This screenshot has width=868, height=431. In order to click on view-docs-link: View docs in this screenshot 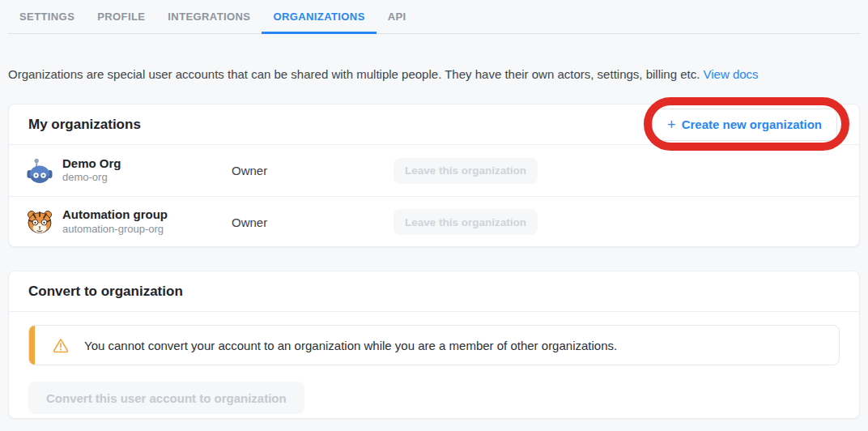, I will do `click(731, 75)`.